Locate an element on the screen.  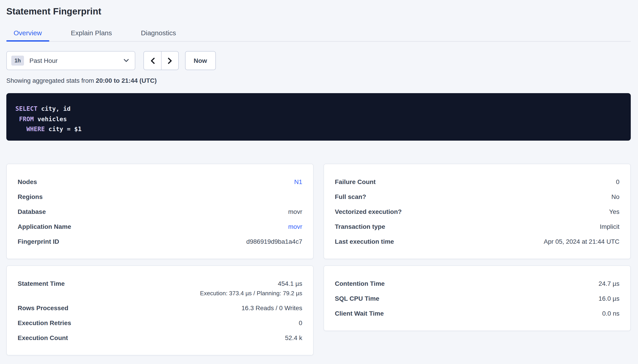
execution-attributes-card: Failure Count 0 Full scan? No Vectorized… is located at coordinates (477, 212).